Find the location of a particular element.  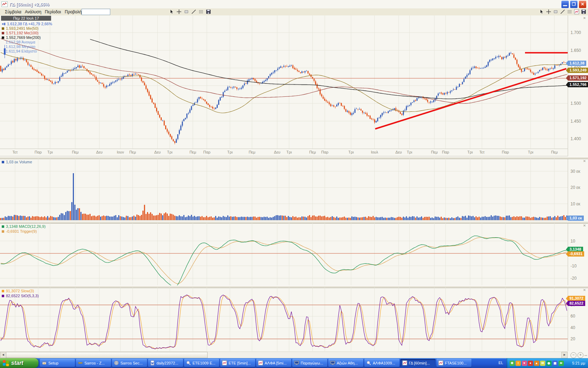

network-monitor-icon: ▣ is located at coordinates (555, 363).